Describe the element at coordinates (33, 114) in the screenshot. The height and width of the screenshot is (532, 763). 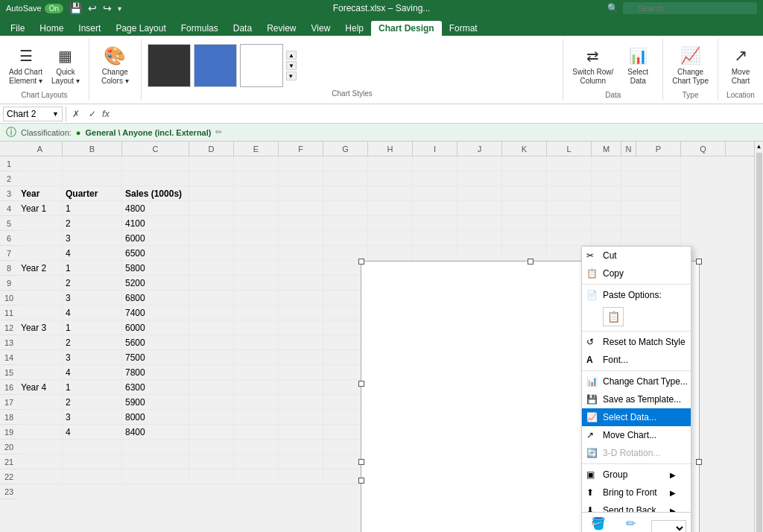
I see `name-box: Chart 2 ▼` at that location.